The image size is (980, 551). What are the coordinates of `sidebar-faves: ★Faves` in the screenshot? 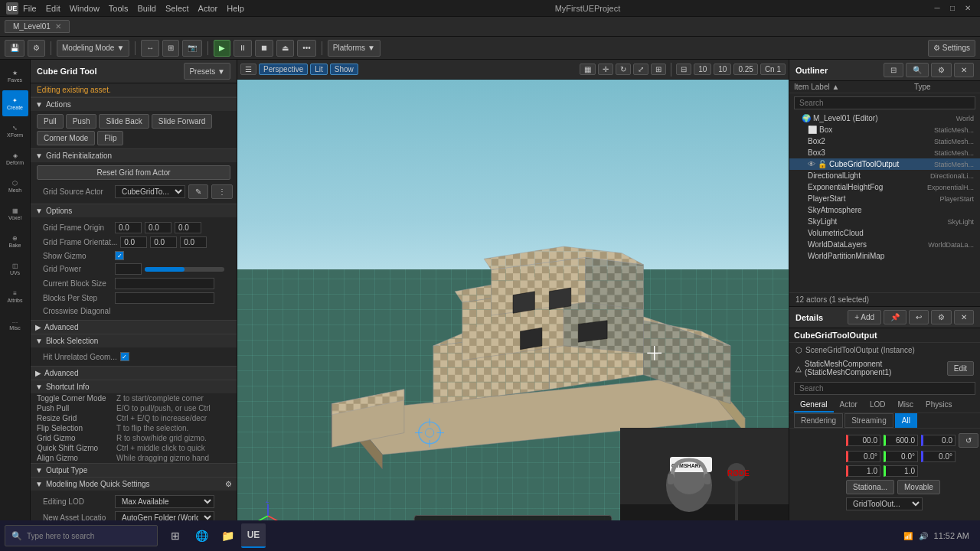 It's located at (15, 76).